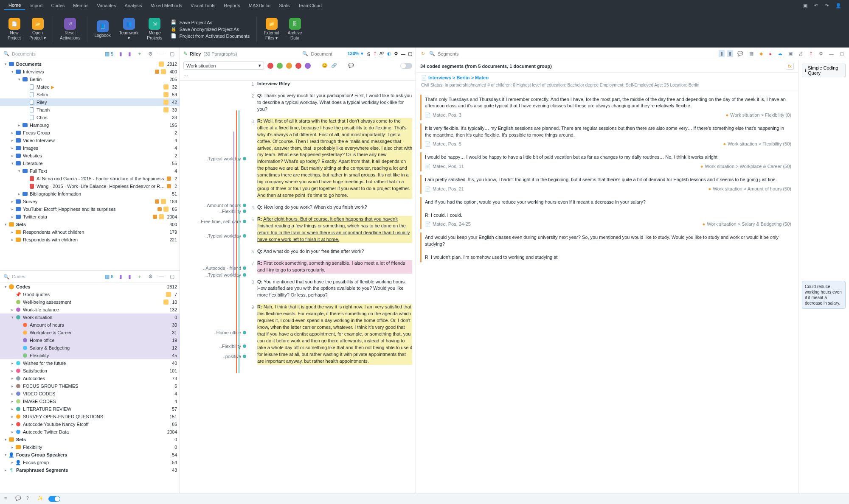 The height and width of the screenshot is (504, 849). Describe the element at coordinates (133, 6) in the screenshot. I see `menu-analysis: Analysis` at that location.